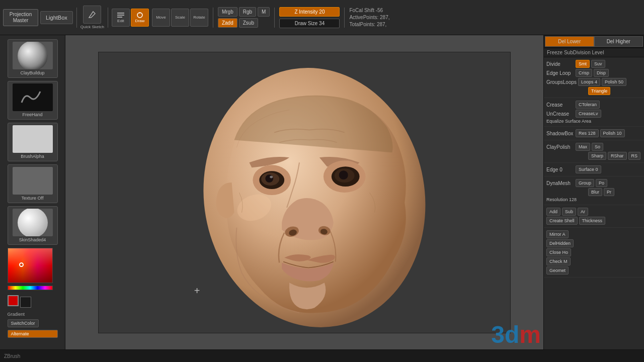  Describe the element at coordinates (583, 212) in the screenshot. I see `ar-button: Ar` at that location.